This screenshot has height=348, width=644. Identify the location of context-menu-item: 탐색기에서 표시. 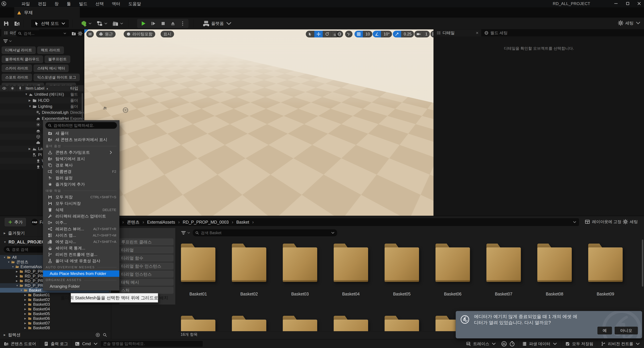
(81, 159).